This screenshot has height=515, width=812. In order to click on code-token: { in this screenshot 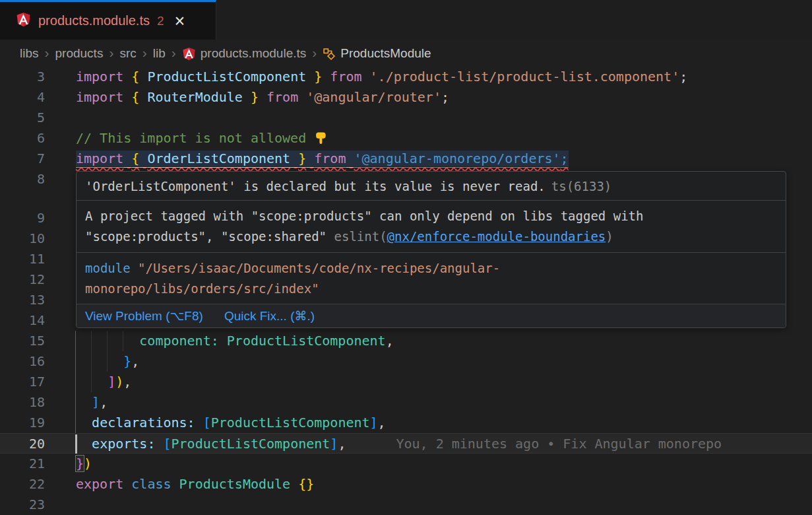, I will do `click(135, 77)`.